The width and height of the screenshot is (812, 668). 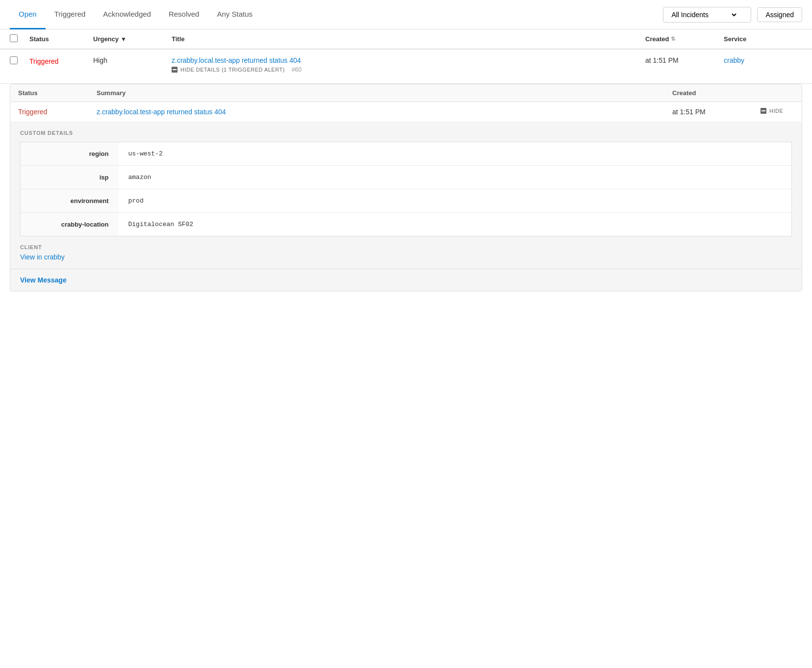 I want to click on tab-open: Open, so click(x=27, y=15).